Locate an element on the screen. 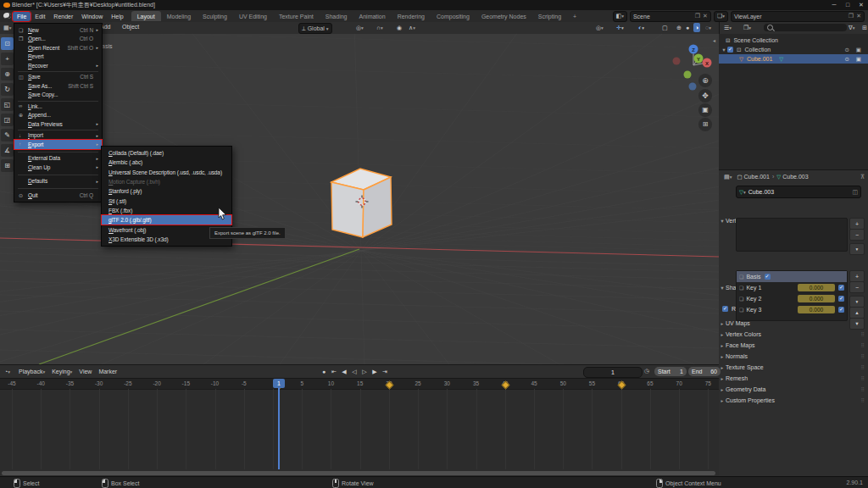 This screenshot has height=488, width=868. menubar-item-file: File is located at coordinates (22, 17).